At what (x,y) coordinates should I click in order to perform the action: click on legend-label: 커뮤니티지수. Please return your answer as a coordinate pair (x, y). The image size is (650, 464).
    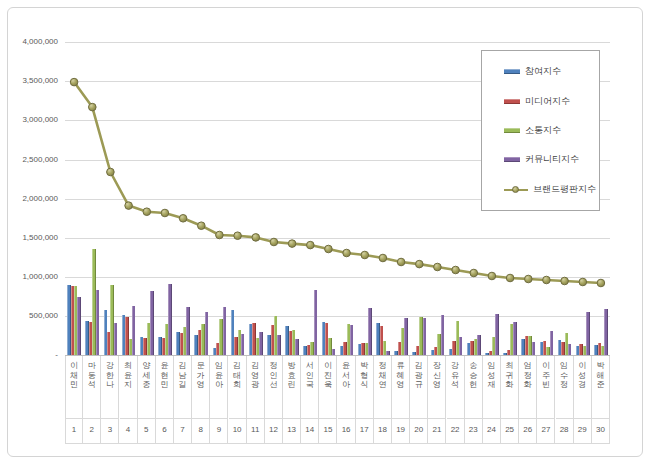
    Looking at the image, I should click on (552, 160).